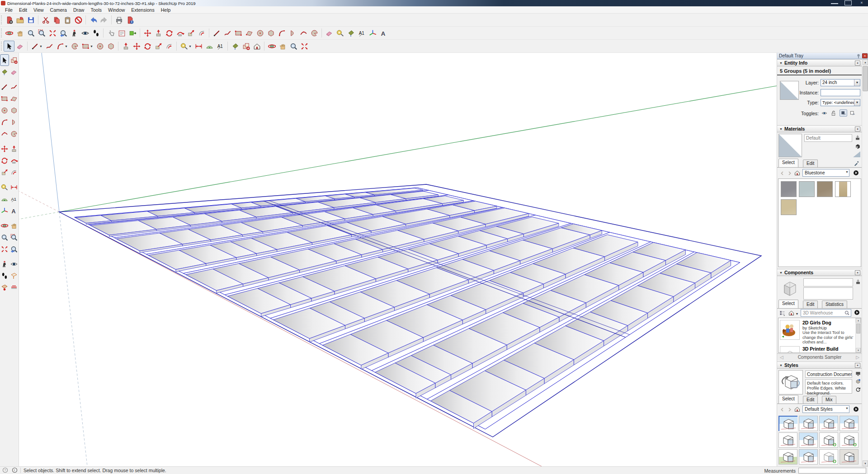  Describe the element at coordinates (862, 3) in the screenshot. I see `close-button: ×` at that location.